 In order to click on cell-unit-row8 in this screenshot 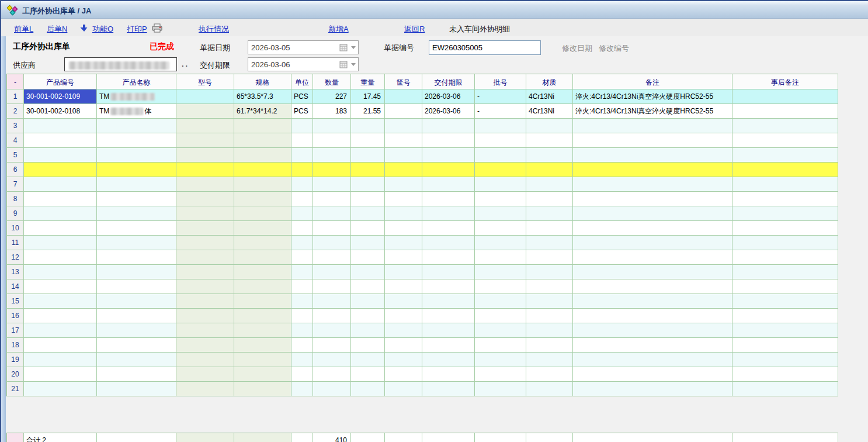, I will do `click(303, 199)`.